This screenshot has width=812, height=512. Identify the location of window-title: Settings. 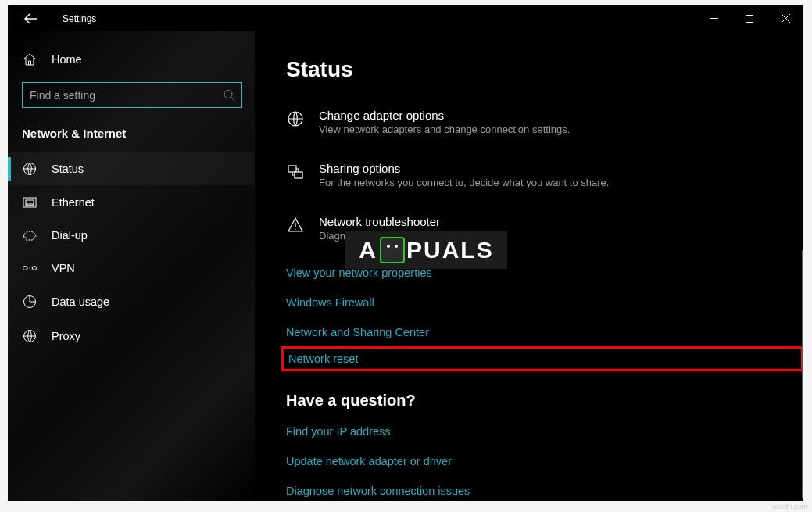
(80, 19).